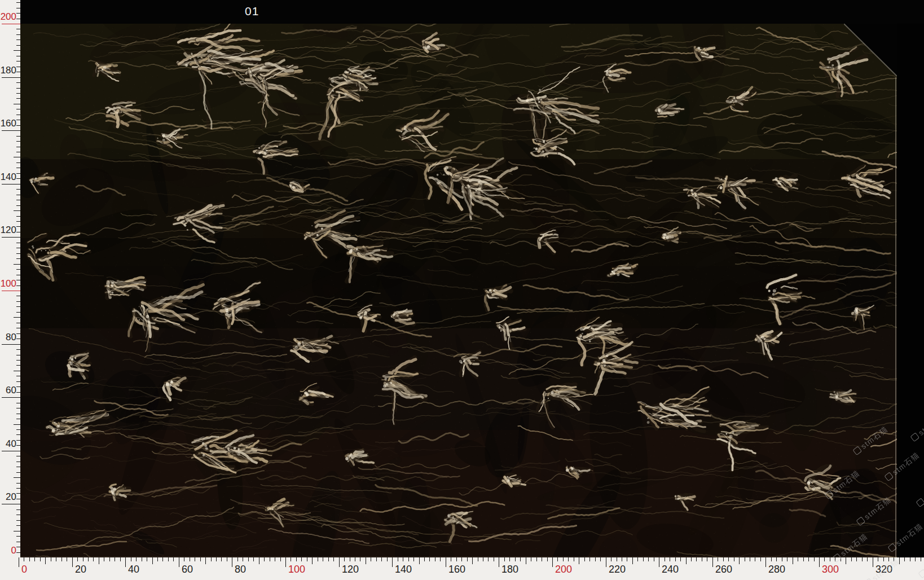 This screenshot has height=580, width=924. What do you see at coordinates (24, 569) in the screenshot?
I see `bottom-ruler-label: 0` at bounding box center [24, 569].